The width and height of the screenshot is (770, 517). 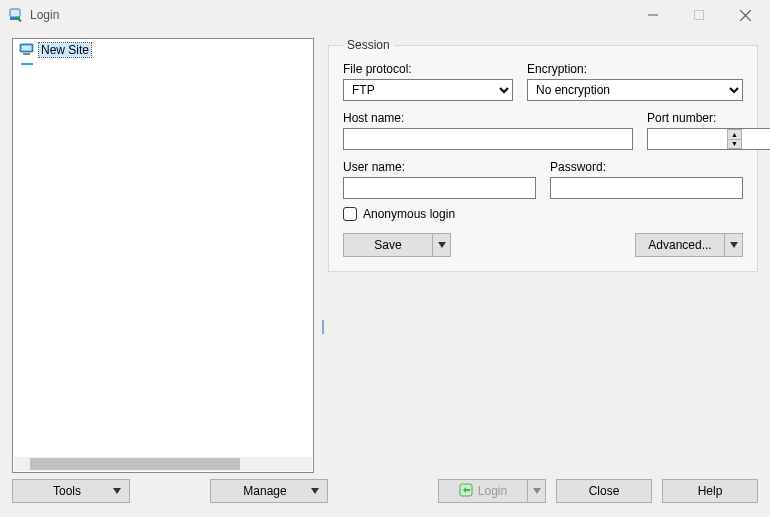 What do you see at coordinates (745, 15) in the screenshot?
I see `close-window-button` at bounding box center [745, 15].